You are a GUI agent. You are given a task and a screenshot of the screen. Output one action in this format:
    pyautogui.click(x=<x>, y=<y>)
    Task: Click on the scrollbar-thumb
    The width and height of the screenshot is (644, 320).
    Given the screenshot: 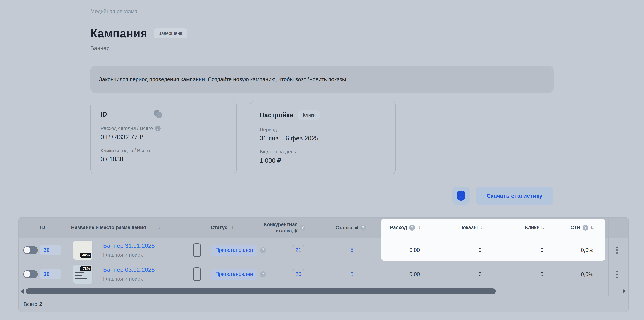 What is the action you would take?
    pyautogui.click(x=260, y=291)
    